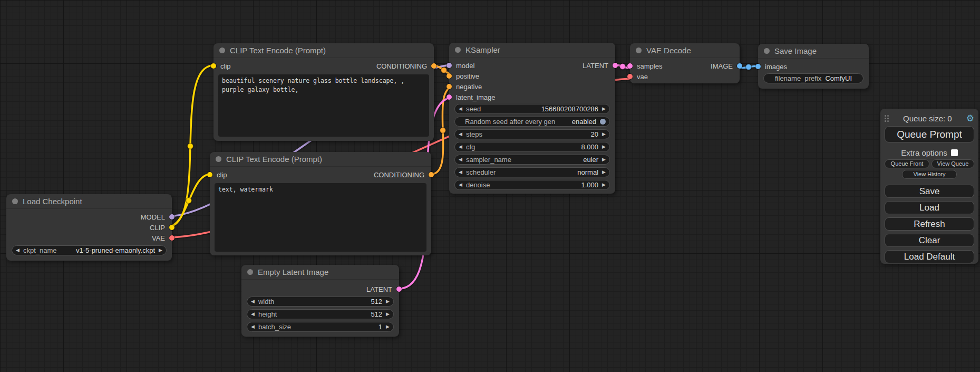  I want to click on node-ksampler: KSampler model LATENT positive negative …, so click(532, 118).